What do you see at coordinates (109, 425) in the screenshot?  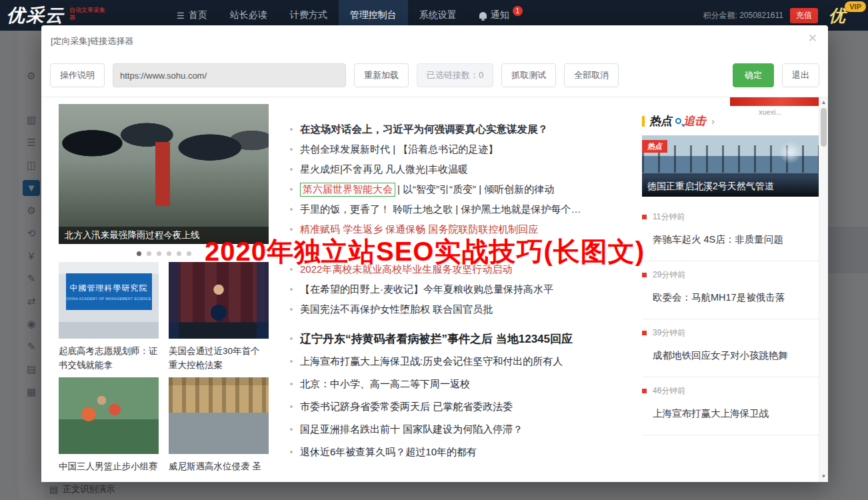 I see `news-card: 中国三人男篮止步小组赛` at bounding box center [109, 425].